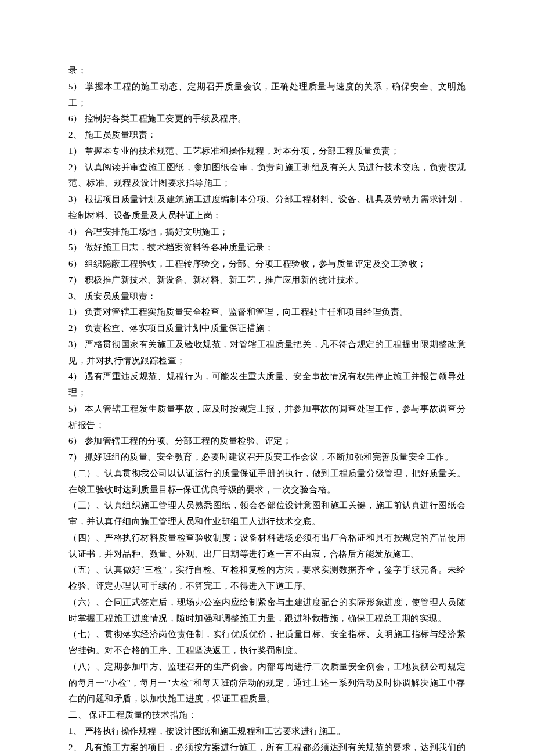 The width and height of the screenshot is (534, 756). I want to click on text-line: 6） 组织隐蔽工程验收，工程转序验交，分部、分项工程验收，参与质量评定及交工验收…, so click(267, 264).